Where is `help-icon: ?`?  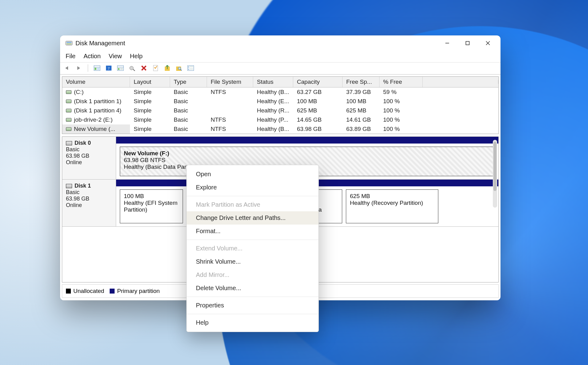
help-icon: ? is located at coordinates (109, 68).